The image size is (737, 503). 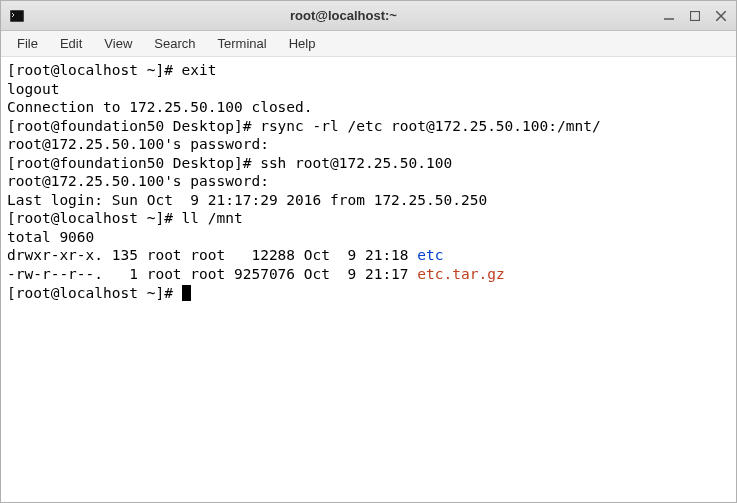 What do you see at coordinates (242, 44) in the screenshot?
I see `menu-terminal: Terminal` at bounding box center [242, 44].